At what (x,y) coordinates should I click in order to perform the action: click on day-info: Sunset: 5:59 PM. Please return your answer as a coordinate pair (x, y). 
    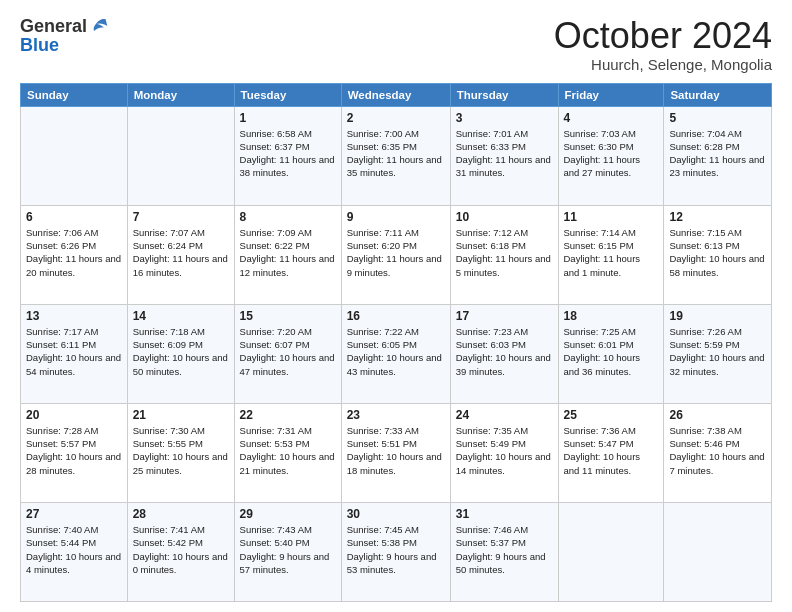
    Looking at the image, I should click on (718, 344).